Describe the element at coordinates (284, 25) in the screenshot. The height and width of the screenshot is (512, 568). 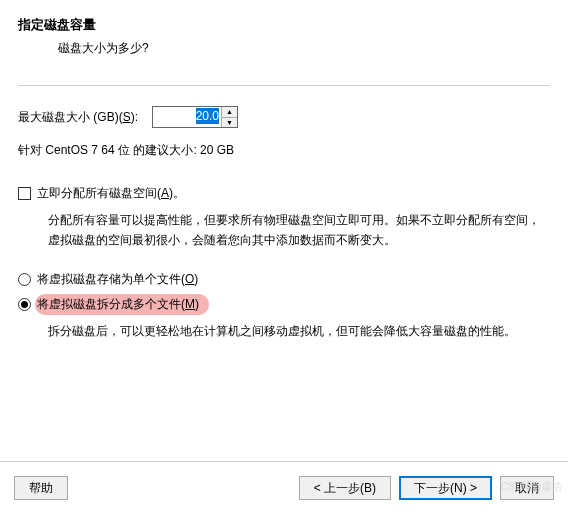
I see `page-title: 指定磁盘容量` at that location.